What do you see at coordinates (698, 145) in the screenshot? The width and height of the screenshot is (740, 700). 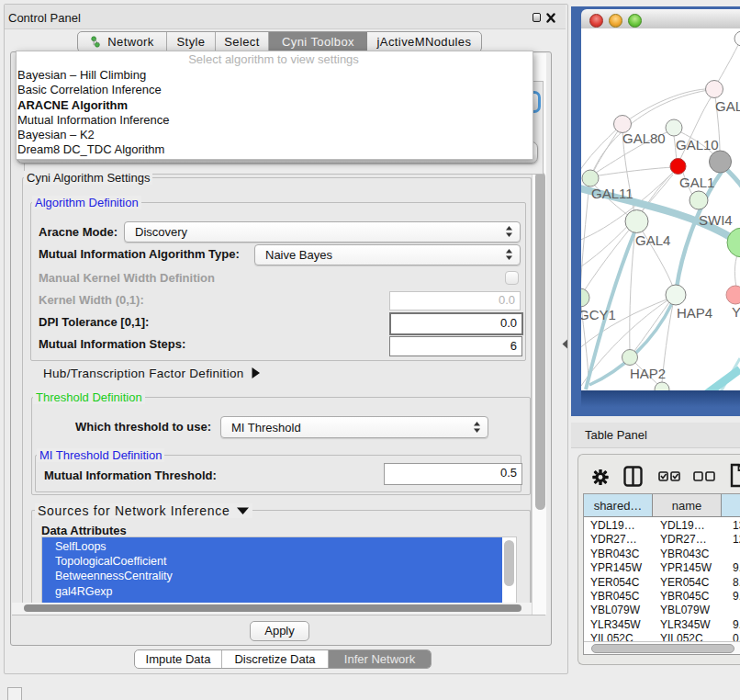 I see `svg-text: GAL10` at bounding box center [698, 145].